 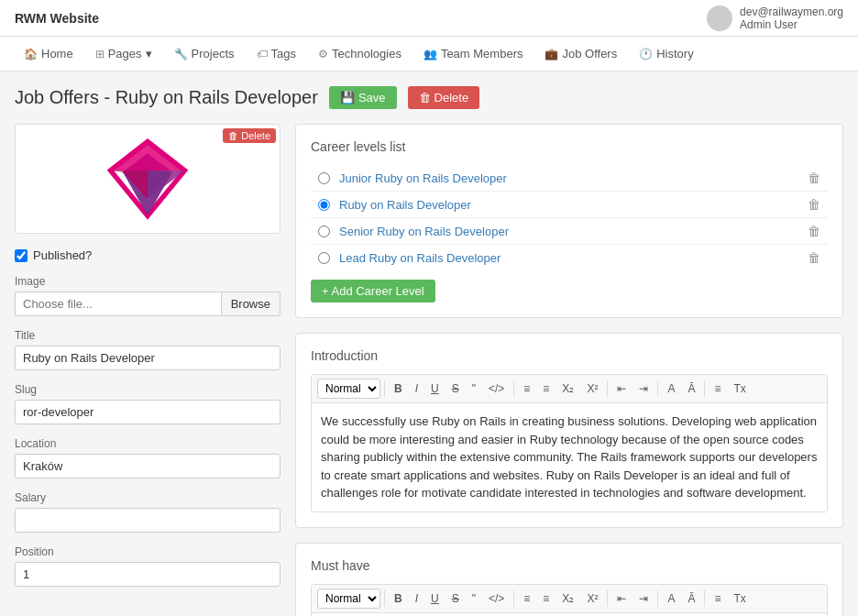 What do you see at coordinates (125, 53) in the screenshot?
I see `nav-label: Pages` at bounding box center [125, 53].